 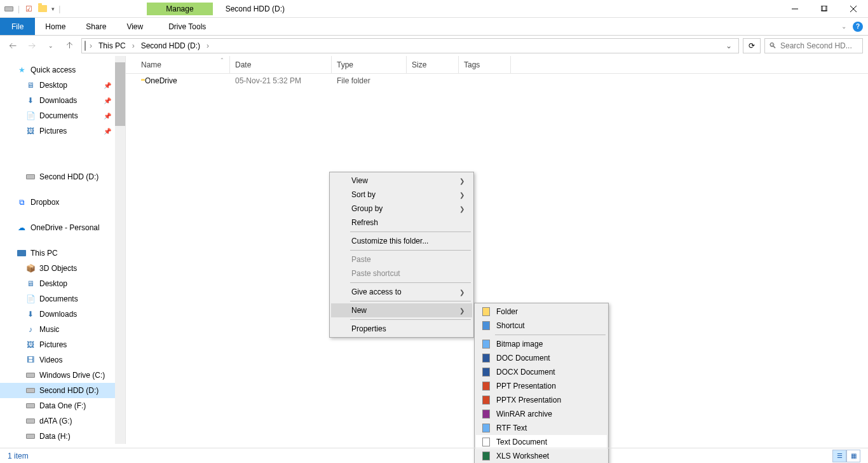 I want to click on picture-icon: 🖼, so click(x=31, y=131).